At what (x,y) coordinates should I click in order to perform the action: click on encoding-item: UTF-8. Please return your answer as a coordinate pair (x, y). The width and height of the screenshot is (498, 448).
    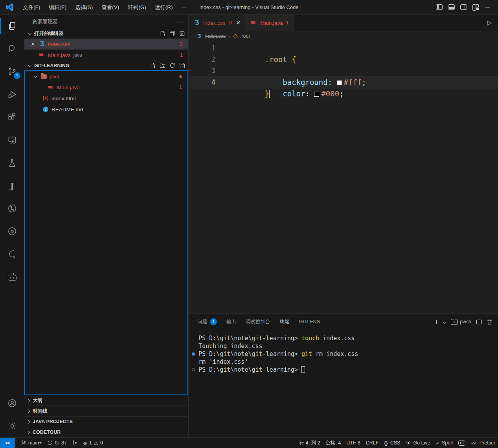
    Looking at the image, I should click on (353, 443).